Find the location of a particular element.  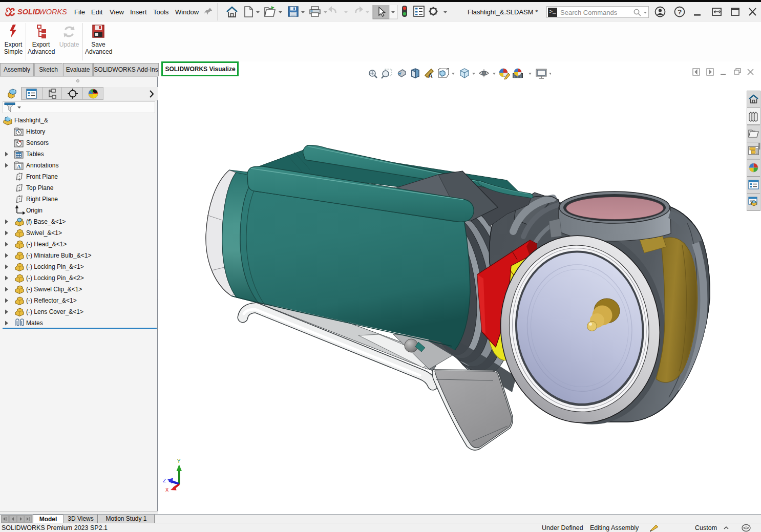

svg-text: Y is located at coordinates (179, 461).